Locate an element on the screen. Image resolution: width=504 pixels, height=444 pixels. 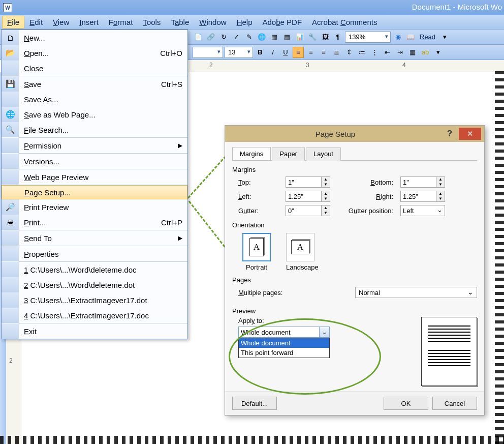
file-menu-item: Permission▶ is located at coordinates (94, 145).